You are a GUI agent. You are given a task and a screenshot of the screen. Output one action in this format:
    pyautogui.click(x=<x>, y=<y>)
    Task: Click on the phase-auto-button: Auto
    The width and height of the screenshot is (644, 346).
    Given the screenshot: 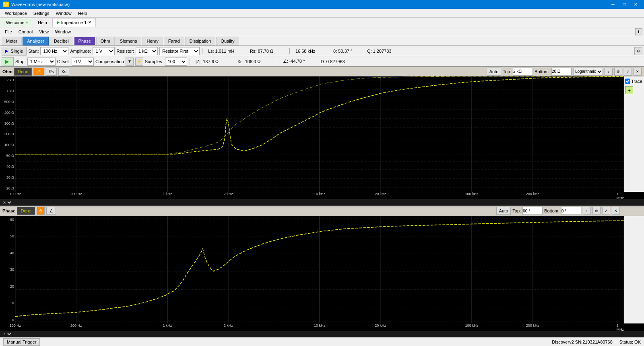 What is the action you would take?
    pyautogui.click(x=504, y=211)
    